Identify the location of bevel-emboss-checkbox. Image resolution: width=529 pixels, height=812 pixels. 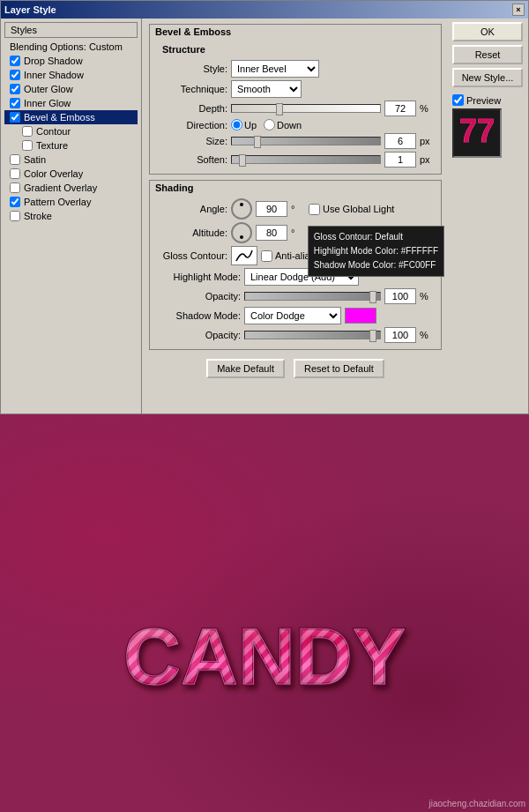
(15, 117).